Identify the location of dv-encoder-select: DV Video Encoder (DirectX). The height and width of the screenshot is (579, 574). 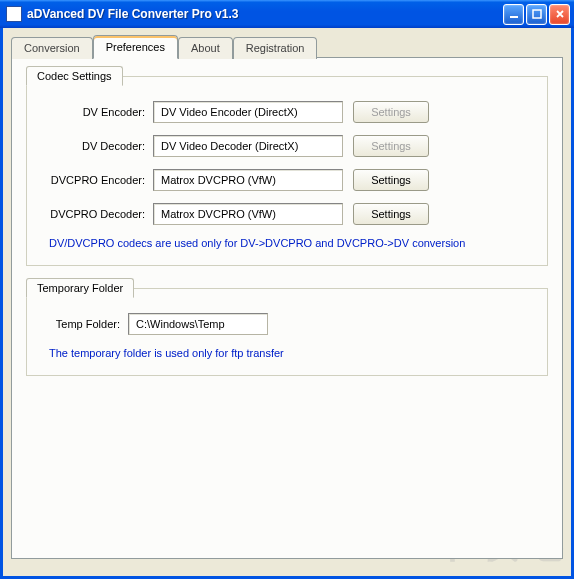
(248, 112).